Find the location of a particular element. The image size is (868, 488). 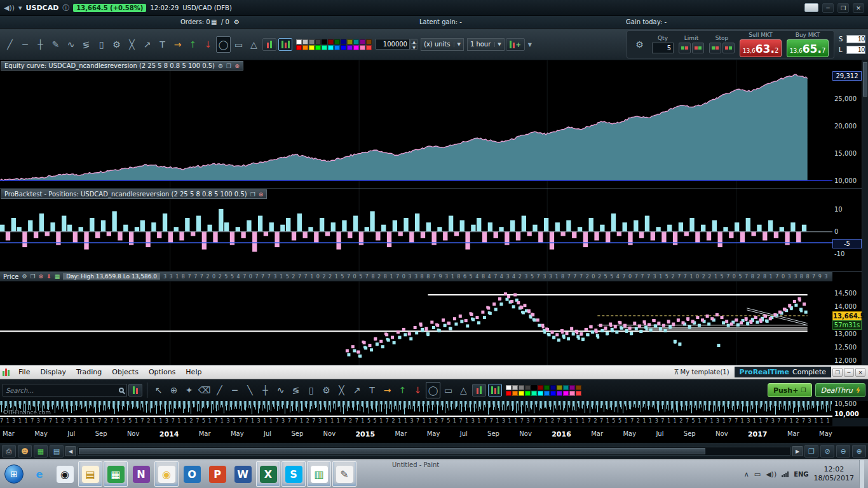

sell-limit-button is located at coordinates (685, 48).